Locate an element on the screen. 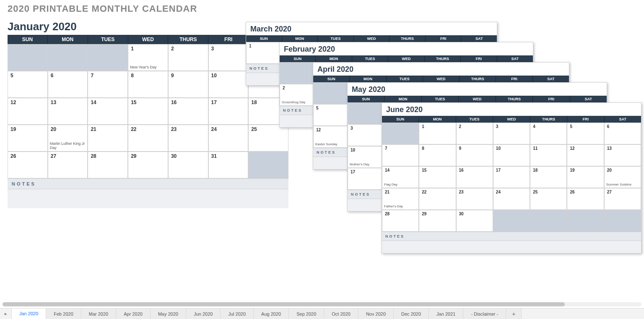 The width and height of the screenshot is (644, 319). day-cell: 17 is located at coordinates (366, 179).